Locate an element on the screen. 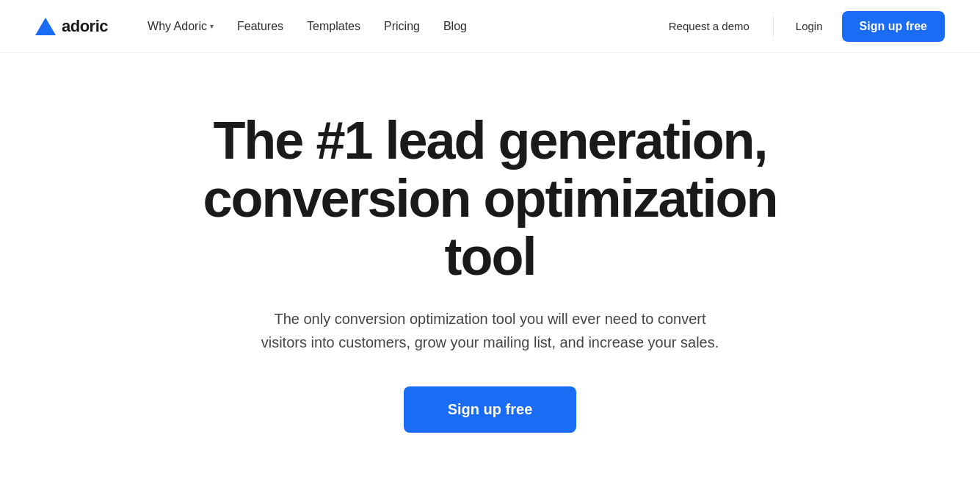 Image resolution: width=980 pixels, height=479 pixels. logo-icon is located at coordinates (46, 26).